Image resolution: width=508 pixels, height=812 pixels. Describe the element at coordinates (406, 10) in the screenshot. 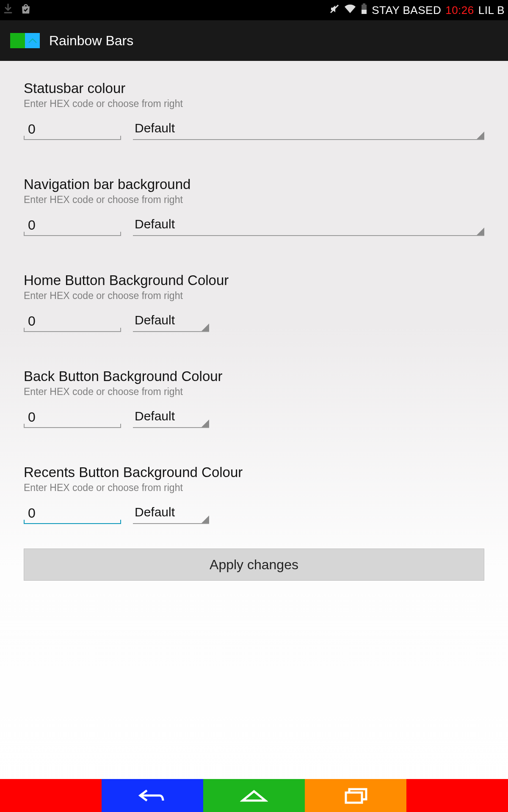

I see `status-text-before: STAY BASED` at that location.